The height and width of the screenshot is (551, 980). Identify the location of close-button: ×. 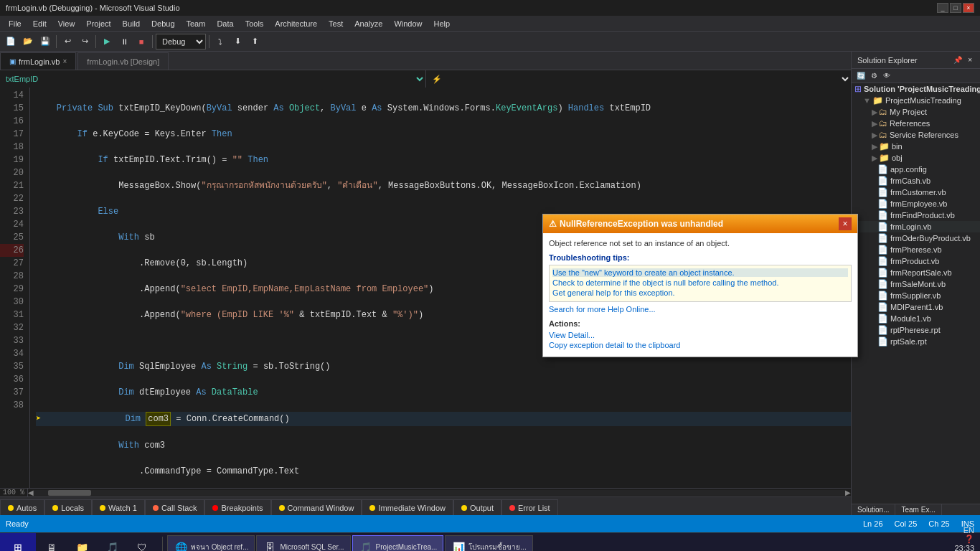
(969, 8).